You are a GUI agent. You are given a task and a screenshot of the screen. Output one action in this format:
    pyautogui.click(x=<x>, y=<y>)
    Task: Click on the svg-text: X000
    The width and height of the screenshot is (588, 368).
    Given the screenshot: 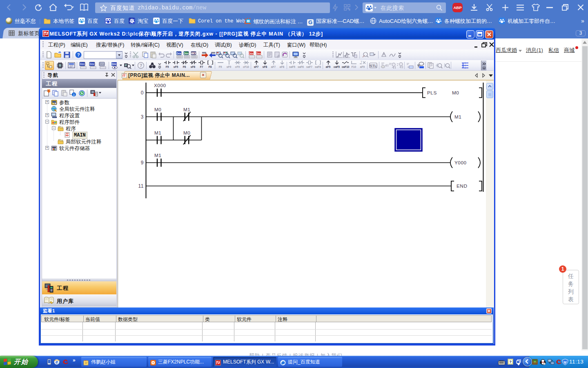 What is the action you would take?
    pyautogui.click(x=160, y=85)
    